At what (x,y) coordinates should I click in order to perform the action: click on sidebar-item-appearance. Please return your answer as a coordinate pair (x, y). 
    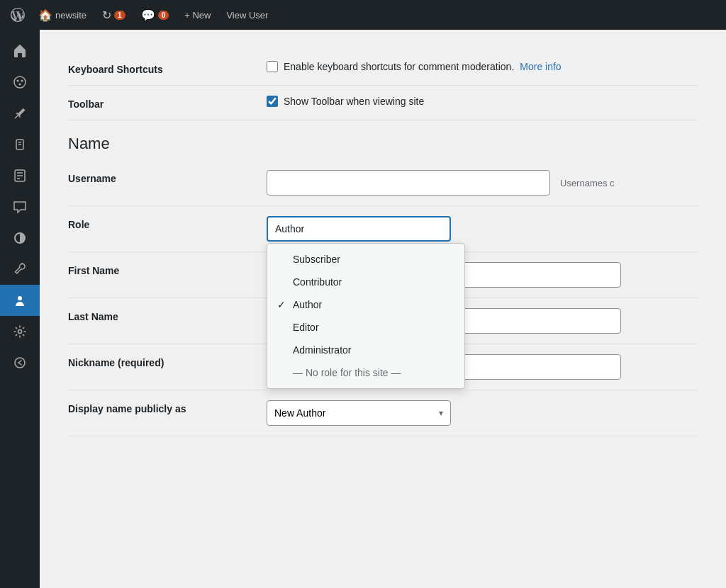
    Looking at the image, I should click on (20, 238).